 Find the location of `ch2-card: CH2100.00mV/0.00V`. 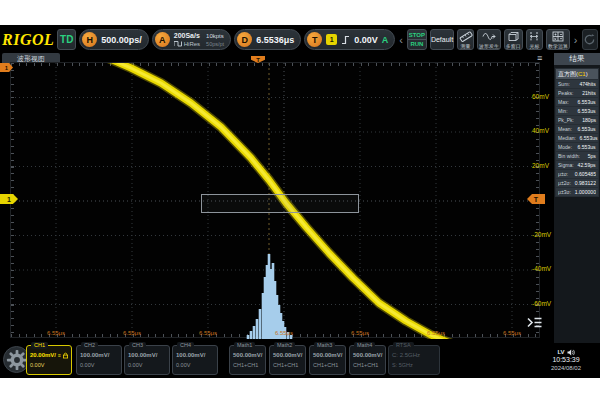

ch2-card: CH2100.00mV/0.00V is located at coordinates (99, 360).